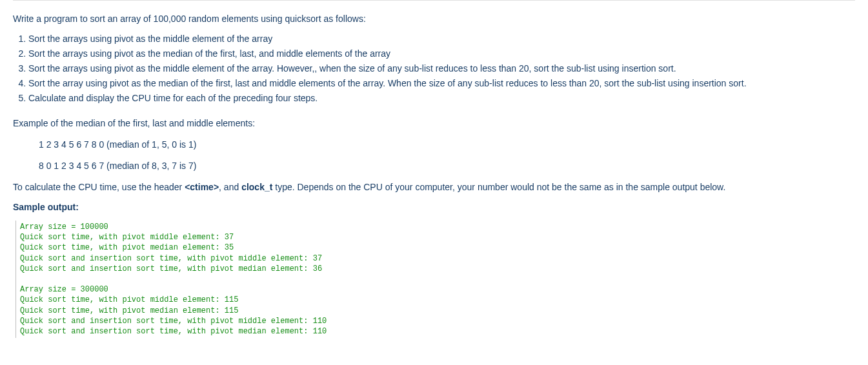  What do you see at coordinates (434, 0) in the screenshot?
I see `top-divider` at bounding box center [434, 0].